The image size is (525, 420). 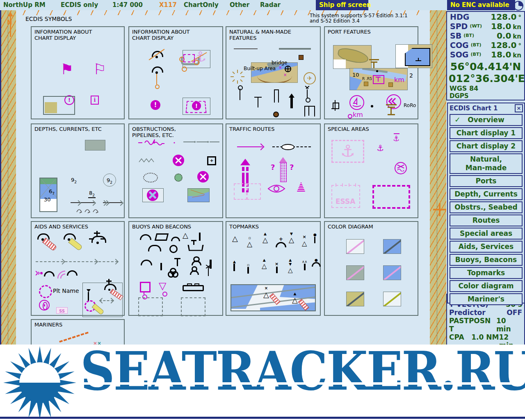 What do you see at coordinates (262, 418) in the screenshot?
I see `bottom-border-line` at bounding box center [262, 418].